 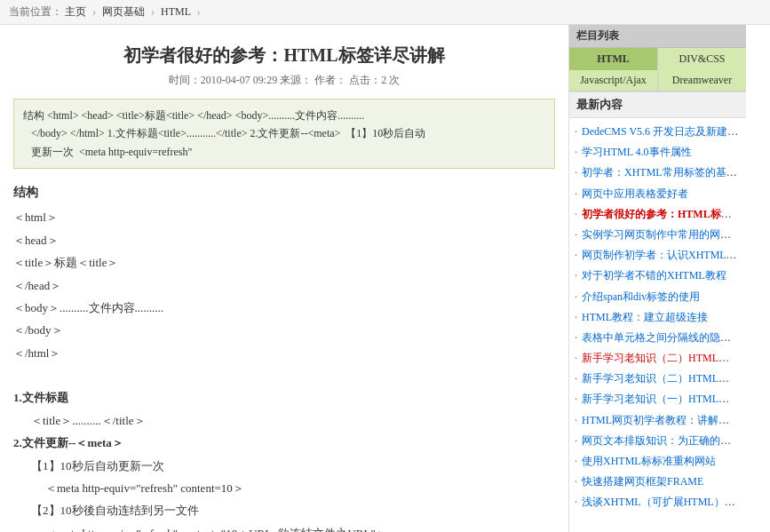 I want to click on structure-heading: 结构, so click(x=284, y=192).